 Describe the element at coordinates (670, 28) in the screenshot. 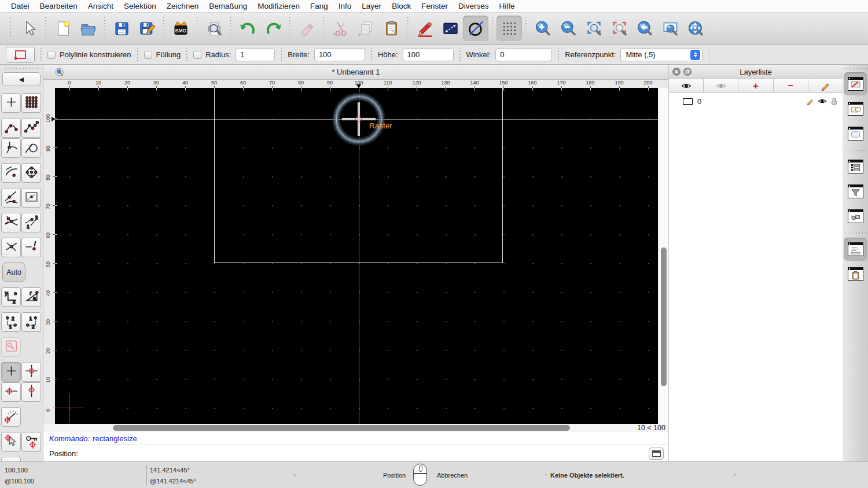

I see `zoom-window-button` at that location.